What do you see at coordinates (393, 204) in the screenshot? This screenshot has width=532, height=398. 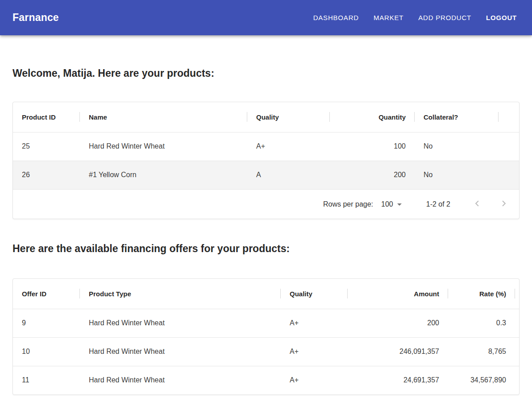 I see `rows-per-page-select: 100` at bounding box center [393, 204].